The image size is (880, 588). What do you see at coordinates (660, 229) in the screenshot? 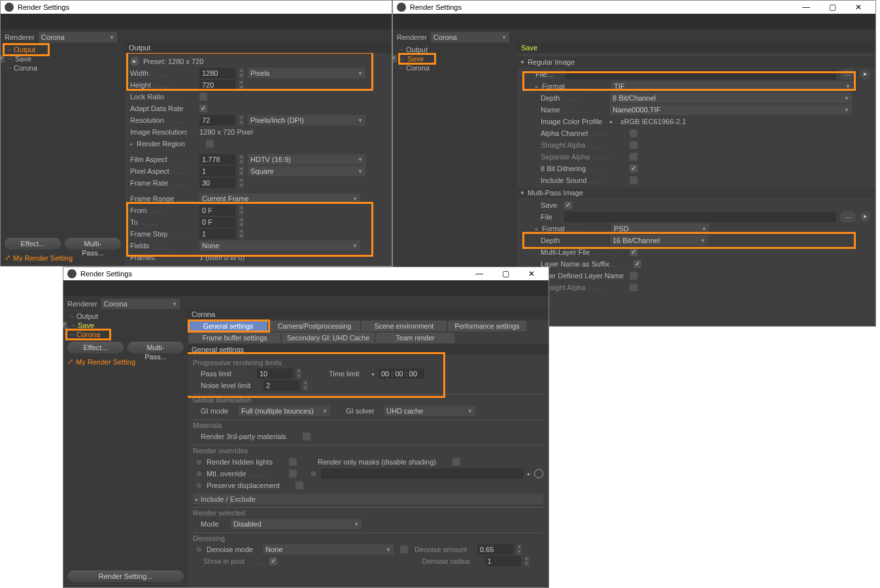
I see `format2-dropdown: PSD▼` at bounding box center [660, 229].